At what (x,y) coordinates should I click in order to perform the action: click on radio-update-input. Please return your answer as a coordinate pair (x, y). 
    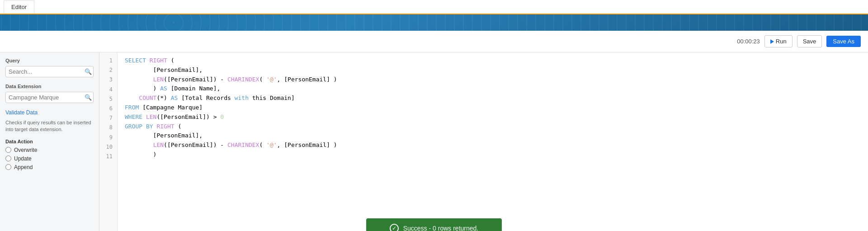
    Looking at the image, I should click on (8, 158).